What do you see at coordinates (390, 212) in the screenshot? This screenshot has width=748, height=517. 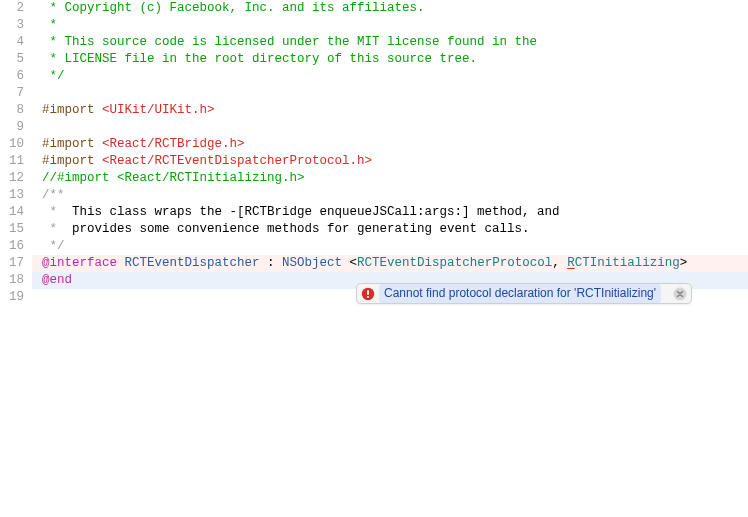 I see `code-line: * This class wraps the -[RCTBridge enque…` at bounding box center [390, 212].